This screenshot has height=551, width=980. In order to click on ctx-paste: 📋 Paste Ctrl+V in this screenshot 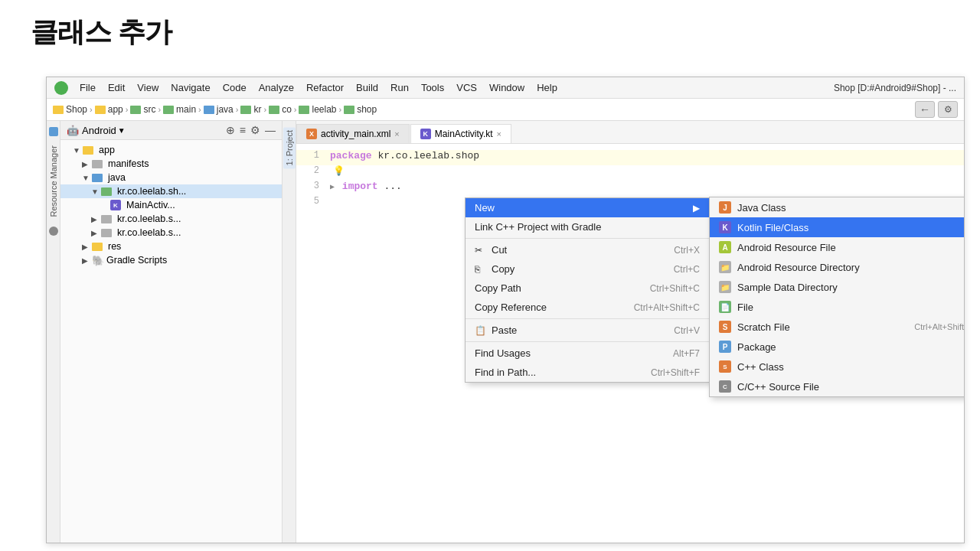, I will do `click(587, 331)`.